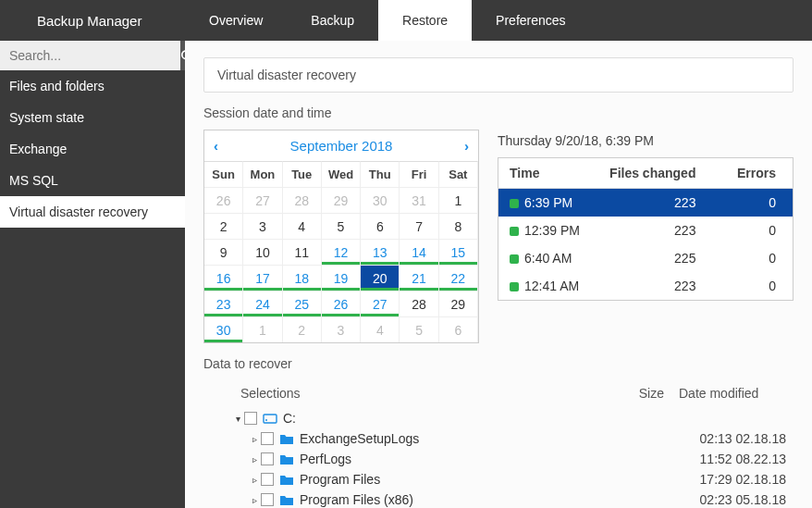 The image size is (812, 508). I want to click on sidebar-item-system-state: System state, so click(92, 118).